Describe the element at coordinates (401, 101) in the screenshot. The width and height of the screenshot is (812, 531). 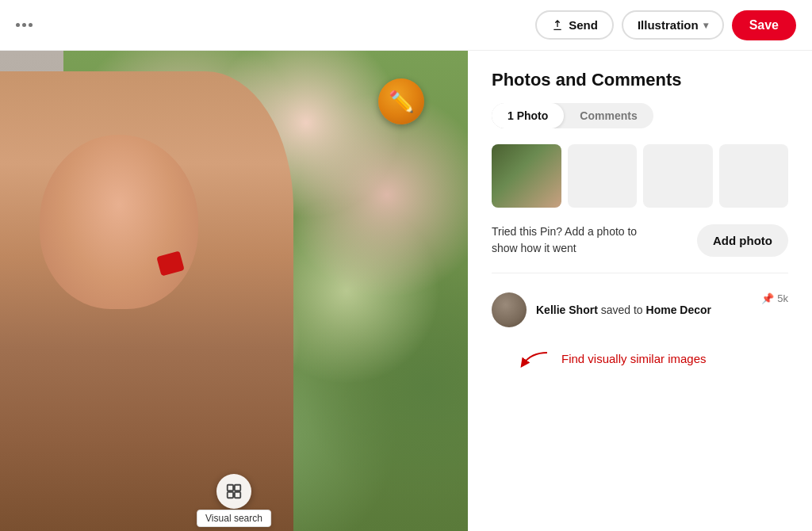
I see `edit-icon-button: ✏️` at that location.